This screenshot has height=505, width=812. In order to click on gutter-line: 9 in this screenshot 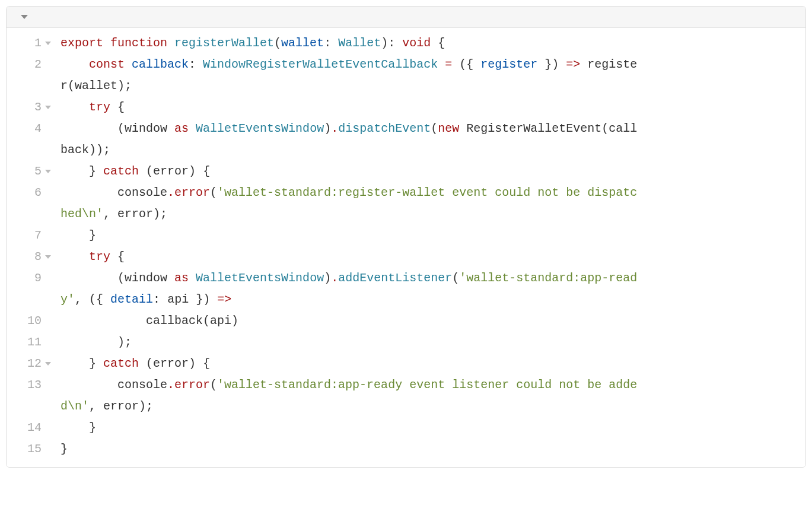, I will do `click(32, 278)`.